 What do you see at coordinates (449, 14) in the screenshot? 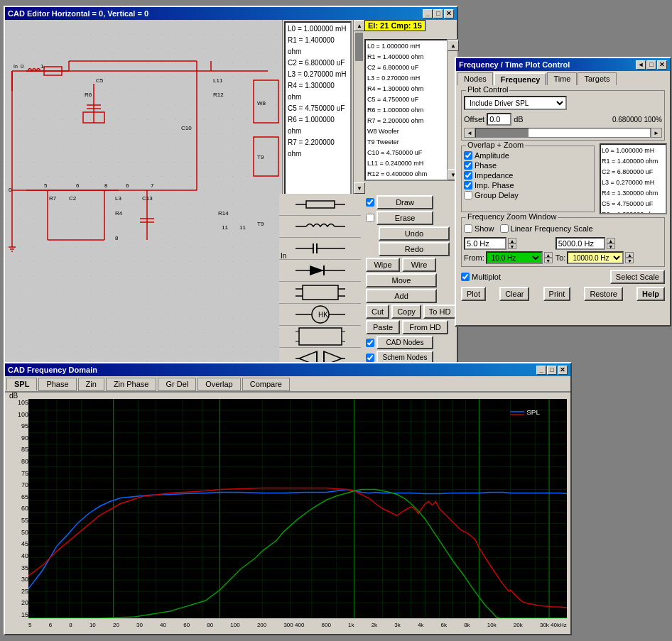
I see `close-button: ✕` at bounding box center [449, 14].